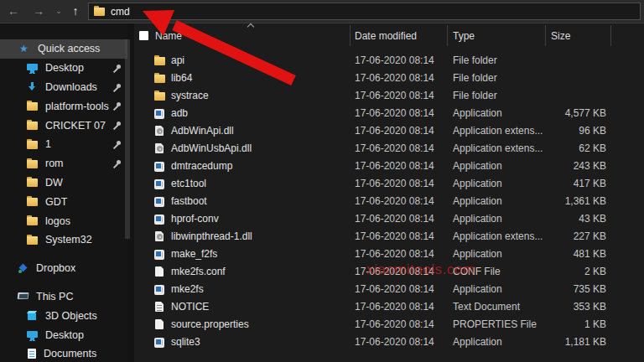 The height and width of the screenshot is (362, 644). Describe the element at coordinates (364, 12) in the screenshot. I see `address-bar: cmd` at that location.